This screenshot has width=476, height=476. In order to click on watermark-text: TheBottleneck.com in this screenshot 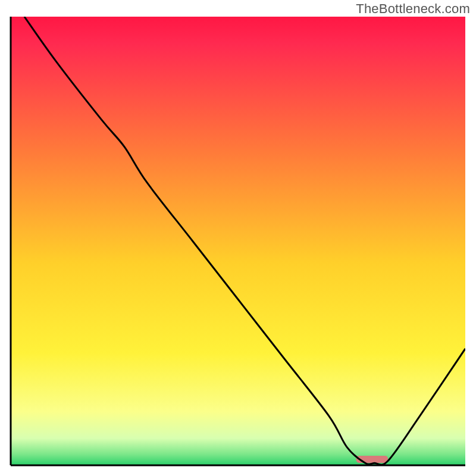, I will do `click(413, 9)`.